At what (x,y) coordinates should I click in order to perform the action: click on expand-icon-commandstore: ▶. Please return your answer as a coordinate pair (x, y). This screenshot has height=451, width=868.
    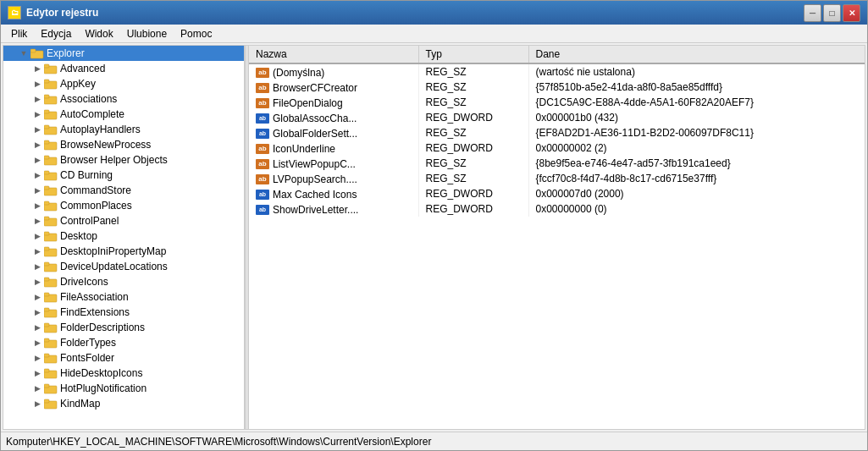
    Looking at the image, I should click on (37, 190).